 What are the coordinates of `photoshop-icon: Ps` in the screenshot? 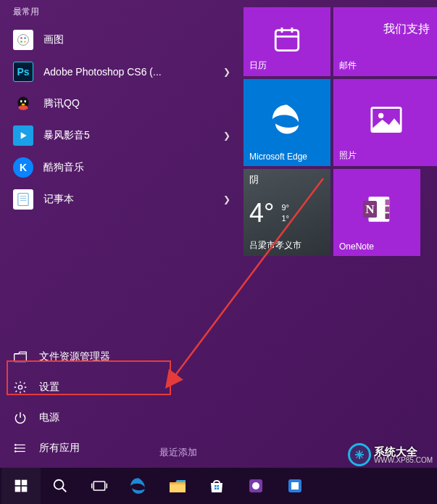 It's located at (23, 72).